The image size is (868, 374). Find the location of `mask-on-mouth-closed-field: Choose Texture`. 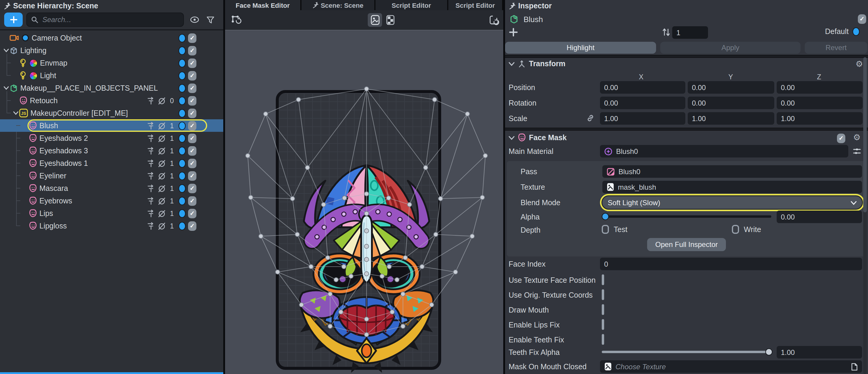

mask-on-mouth-closed-field: Choose Texture is located at coordinates (731, 366).